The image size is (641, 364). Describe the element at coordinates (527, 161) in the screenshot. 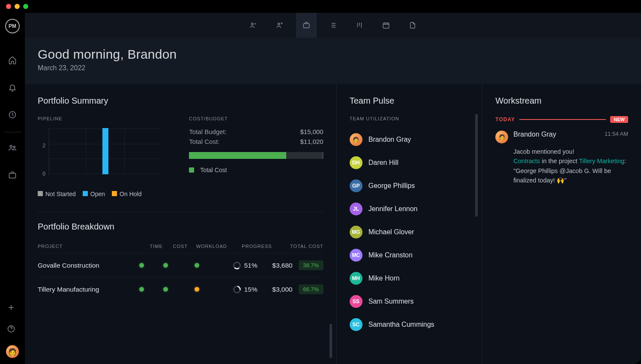

I see `workstream-link-contracts: Contracts` at that location.